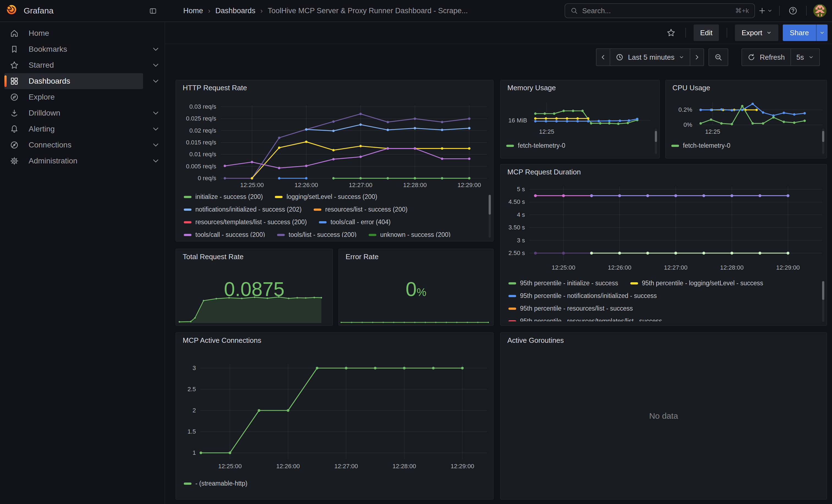 This screenshot has width=832, height=504. What do you see at coordinates (74, 129) in the screenshot?
I see `sidebar-item-body: Alerting` at bounding box center [74, 129].